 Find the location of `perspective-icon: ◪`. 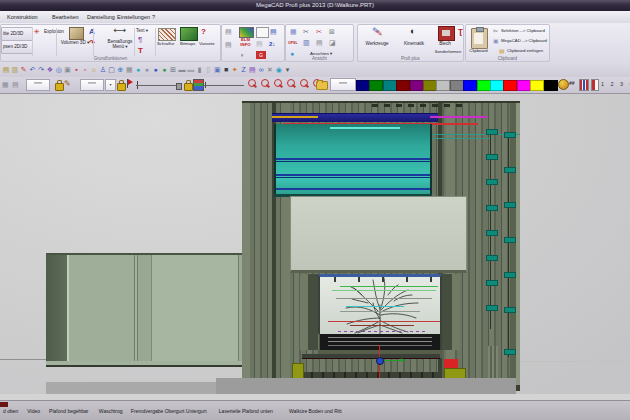

perspective-icon: ◪ is located at coordinates (332, 42).